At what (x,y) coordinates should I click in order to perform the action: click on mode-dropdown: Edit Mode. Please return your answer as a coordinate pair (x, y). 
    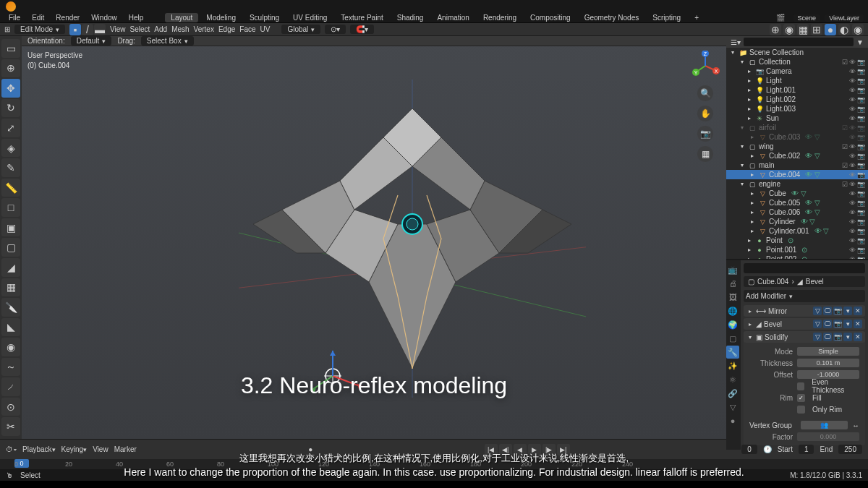
    Looking at the image, I should click on (40, 29).